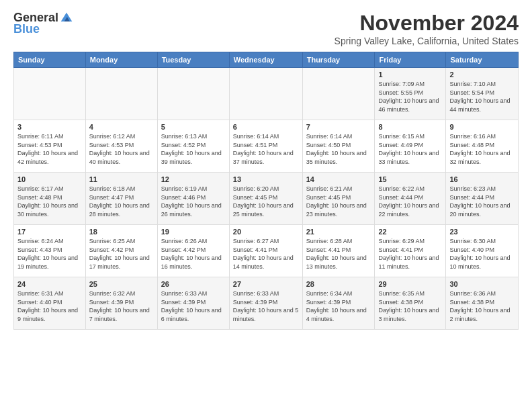 The image size is (532, 411). Describe the element at coordinates (480, 201) in the screenshot. I see `day-info: Sunrise: 6:23 AM Sunset: 4:44 PM Dayligh…` at that location.